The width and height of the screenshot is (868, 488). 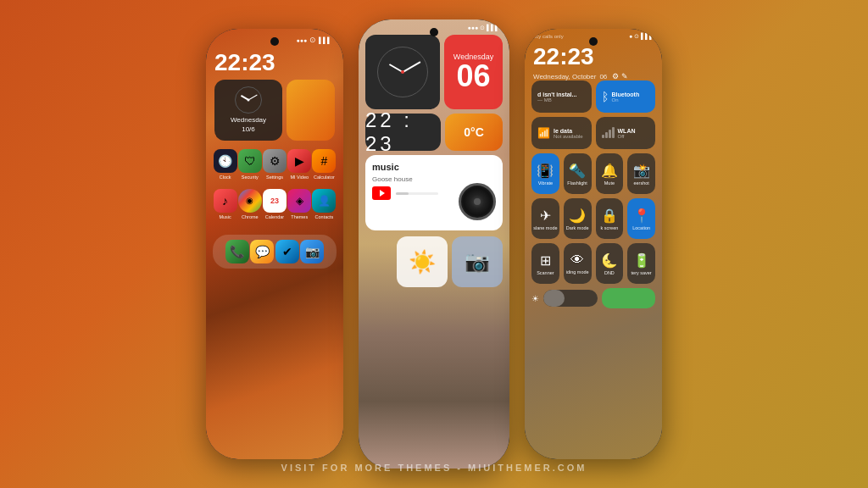 I want to click on center-sun-widget: ☀️, so click(x=422, y=262).